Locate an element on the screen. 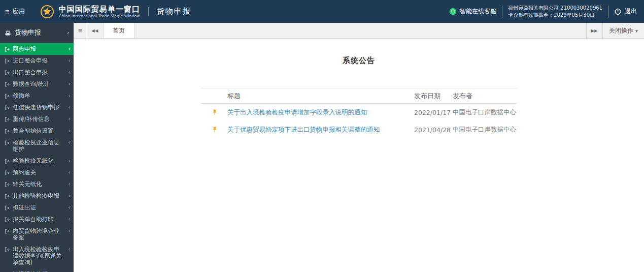  sidebar-item-retransmit-supplement-info: 重传/补传信息 ‹ is located at coordinates (37, 119).